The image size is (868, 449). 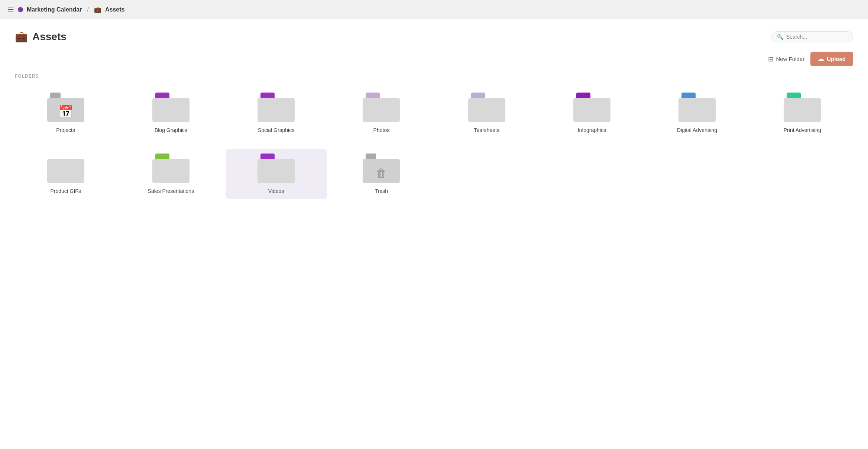 I want to click on calendar-icon: 📅, so click(x=66, y=112).